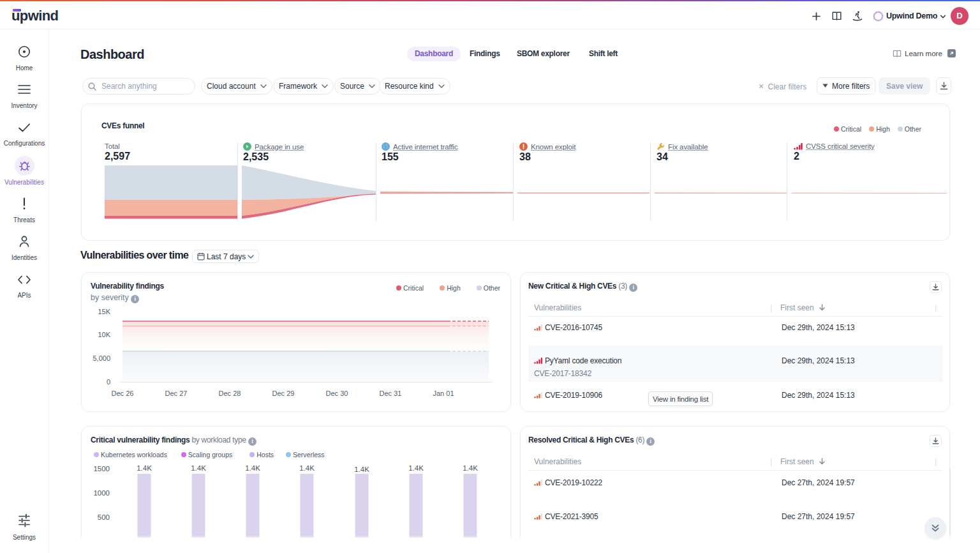 The width and height of the screenshot is (980, 553). What do you see at coordinates (283, 393) in the screenshot?
I see `svg-text: Dec 29` at bounding box center [283, 393].